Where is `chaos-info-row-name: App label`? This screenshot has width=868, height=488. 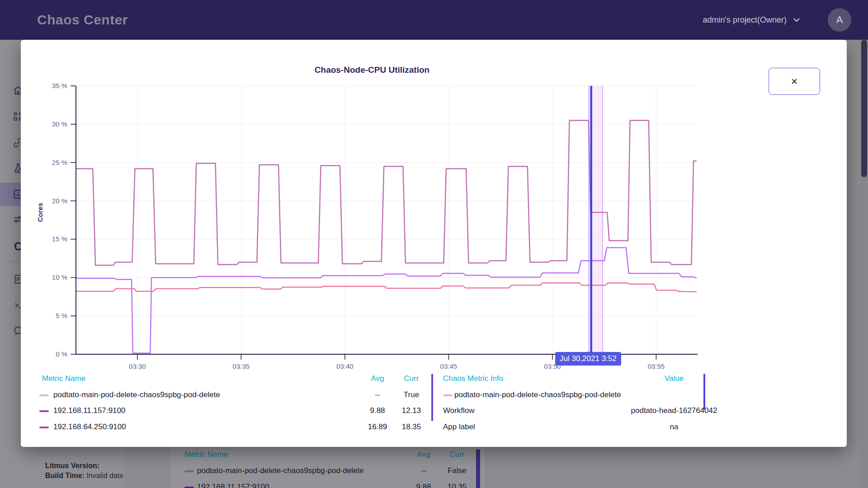 chaos-info-row-name: App label is located at coordinates (459, 427).